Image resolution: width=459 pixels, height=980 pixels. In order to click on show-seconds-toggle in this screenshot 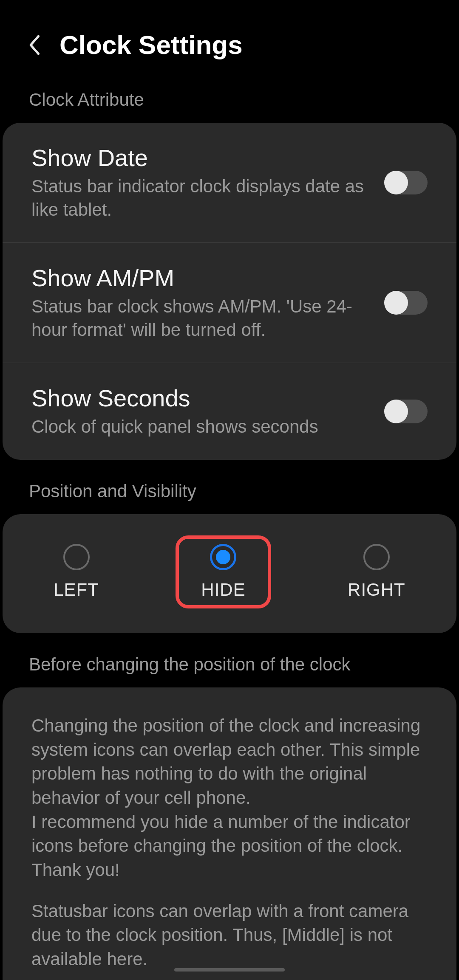, I will do `click(406, 411)`.